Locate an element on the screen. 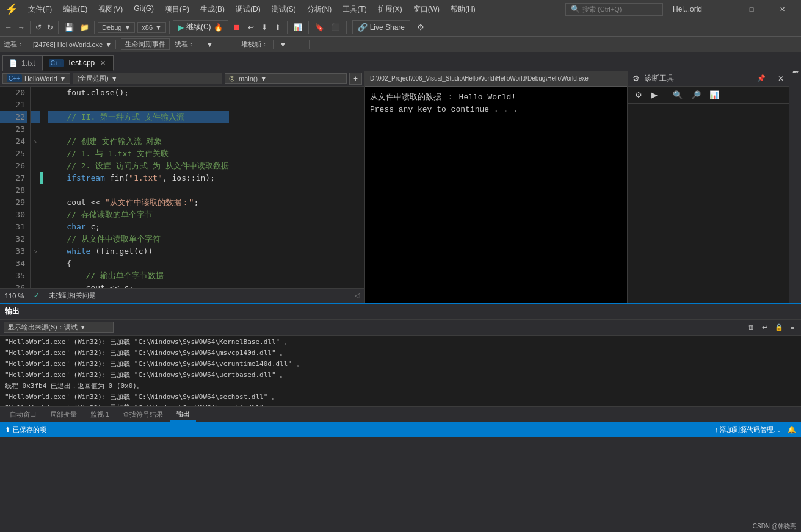 Image resolution: width=801 pixels, height=532 pixels. status-bar: ⬆ 已保存的项 ↑ 添加到源代码管理… 🔔 CSDN @韩骁亮 is located at coordinates (400, 430).